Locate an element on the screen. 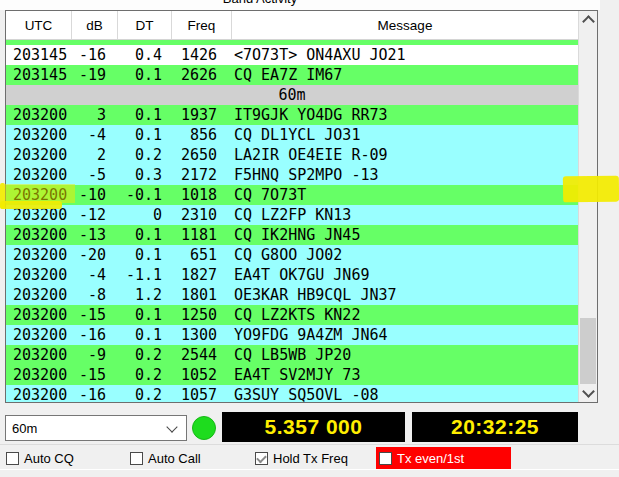 This screenshot has width=619, height=477. cell-freq: 2310 is located at coordinates (190, 215).